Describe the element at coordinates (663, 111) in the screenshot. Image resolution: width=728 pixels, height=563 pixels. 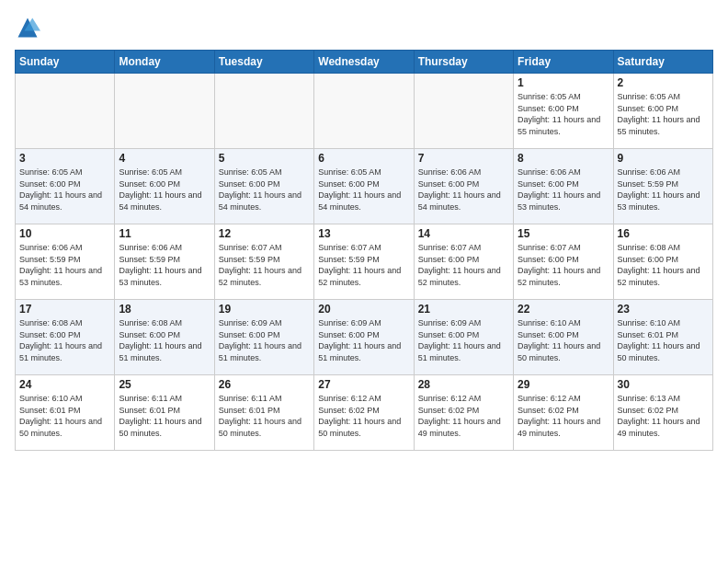
I see `calendar-cell: 2Sunrise: 6:05 AMSunset: 6:00 PMDaylight…` at that location.